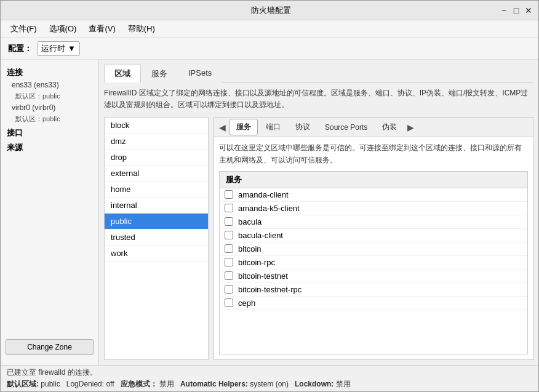  I want to click on service-checkbox-ceph, so click(229, 303).